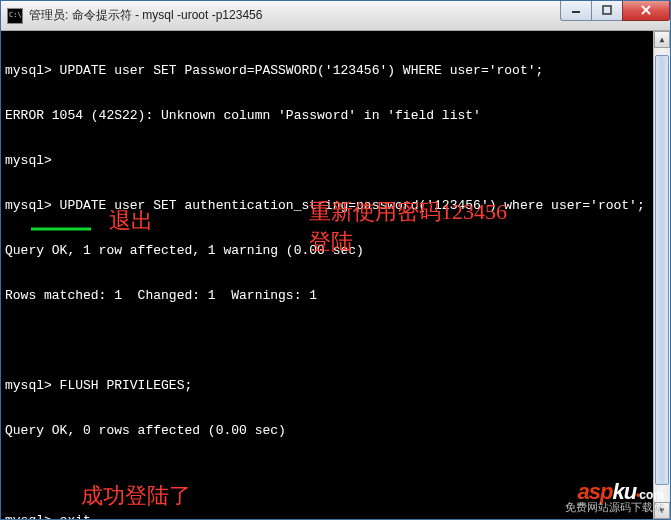  What do you see at coordinates (336, 16) in the screenshot?
I see `titlebar: 管理员: 命令提示符 - mysql -uroot -p123456` at bounding box center [336, 16].